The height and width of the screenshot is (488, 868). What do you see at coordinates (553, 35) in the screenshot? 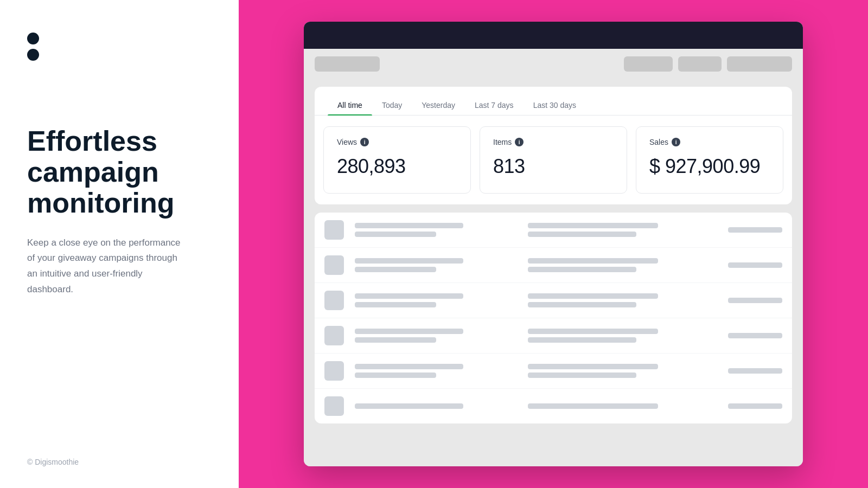
I see `dashboard-topbar` at bounding box center [553, 35].